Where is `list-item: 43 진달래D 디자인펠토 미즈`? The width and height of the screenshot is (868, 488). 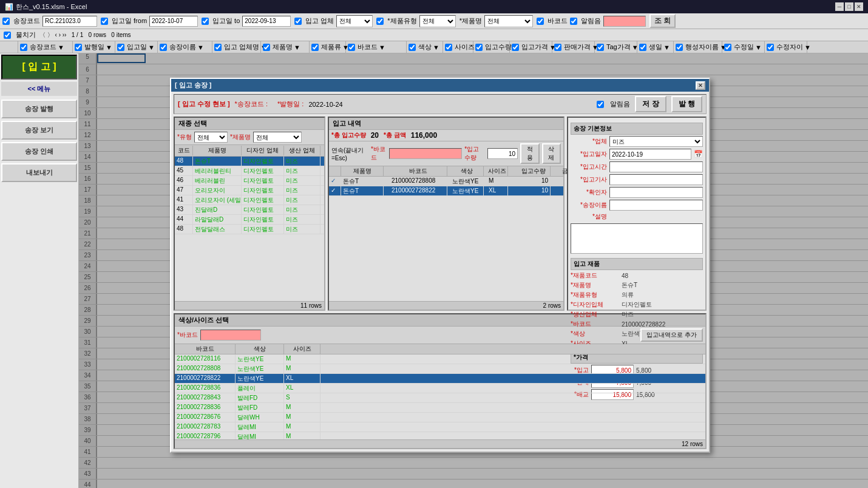
list-item: 43 진달래D 디자인펠토 미즈 is located at coordinates (249, 210).